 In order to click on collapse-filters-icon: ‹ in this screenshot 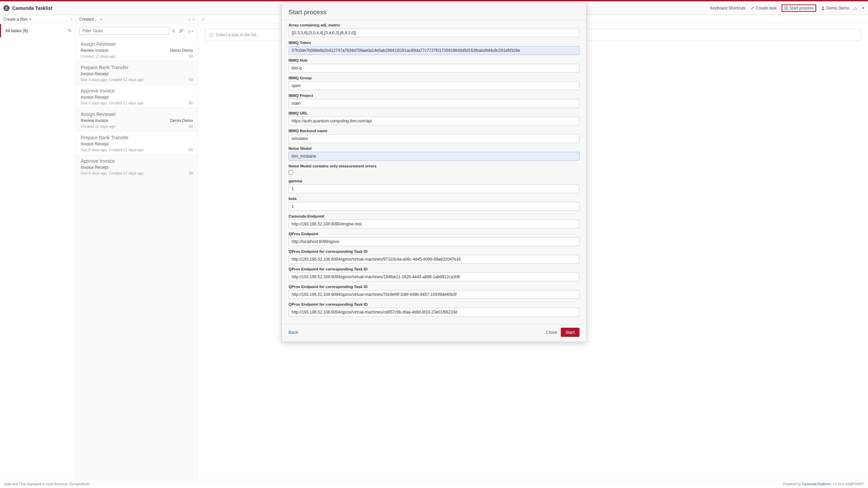, I will do `click(72, 19)`.